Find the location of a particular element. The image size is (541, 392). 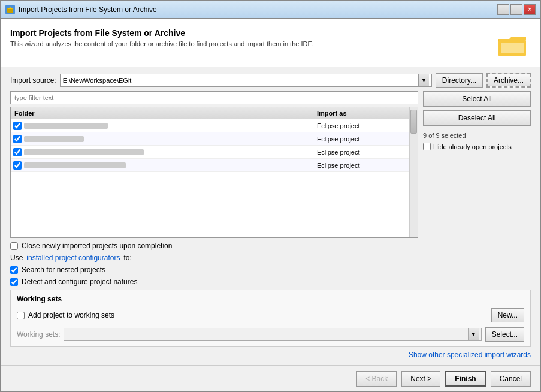

detect-natures-row: Detect and configure project natures is located at coordinates (271, 282).